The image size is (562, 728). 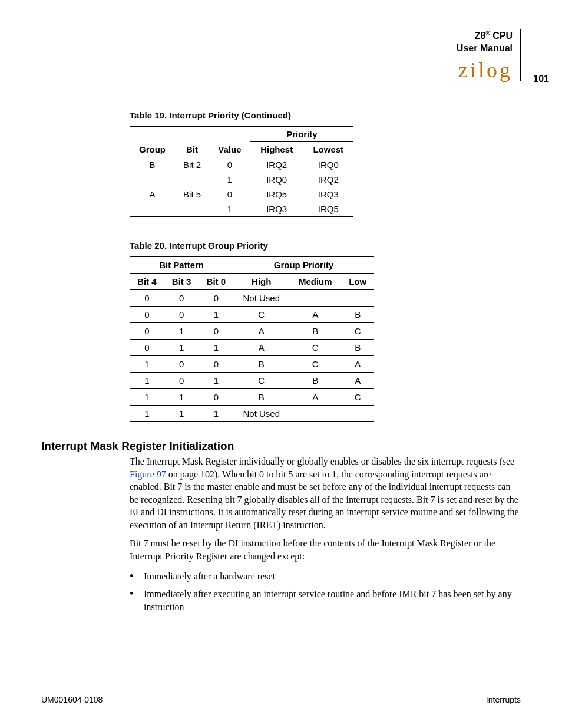 What do you see at coordinates (242, 164) in the screenshot?
I see `table-row: BBit 20IRQ2IRQ0` at bounding box center [242, 164].